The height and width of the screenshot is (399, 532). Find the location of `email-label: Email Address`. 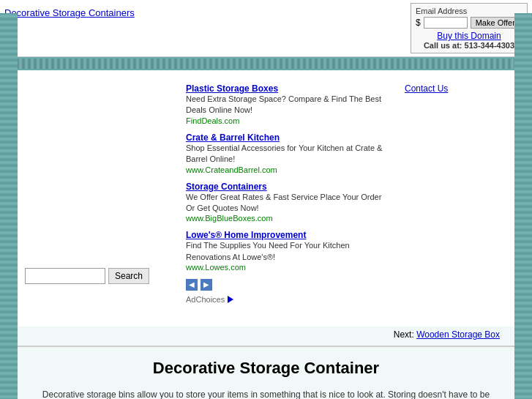

email-label: Email Address is located at coordinates (469, 11).